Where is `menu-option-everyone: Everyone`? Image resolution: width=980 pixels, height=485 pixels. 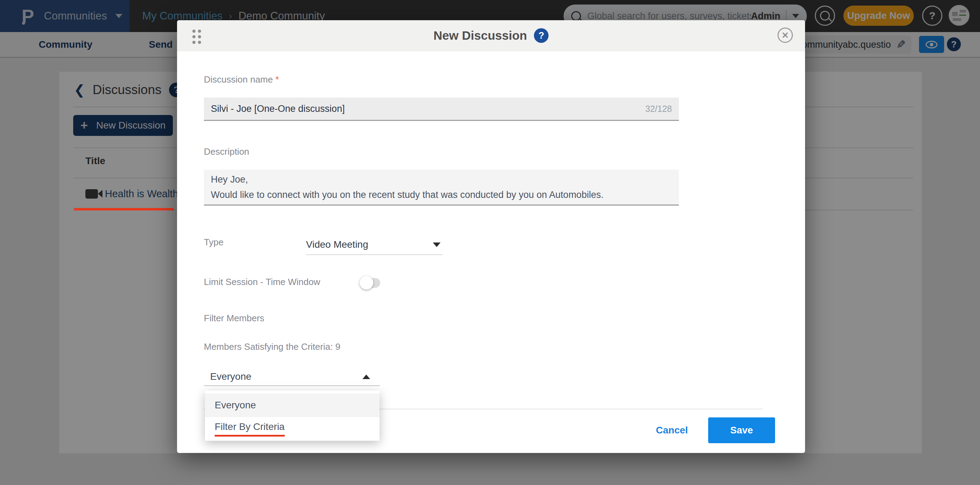
menu-option-everyone: Everyone is located at coordinates (292, 405).